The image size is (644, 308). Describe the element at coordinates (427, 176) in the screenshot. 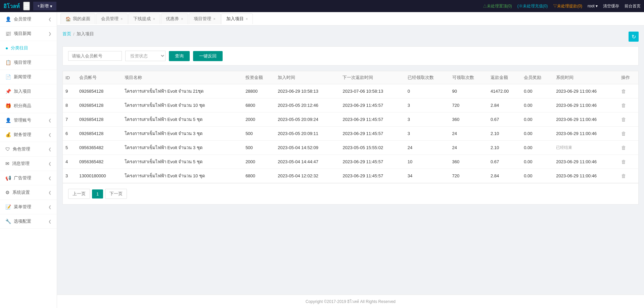

I see `cell-received: 34` at that location.